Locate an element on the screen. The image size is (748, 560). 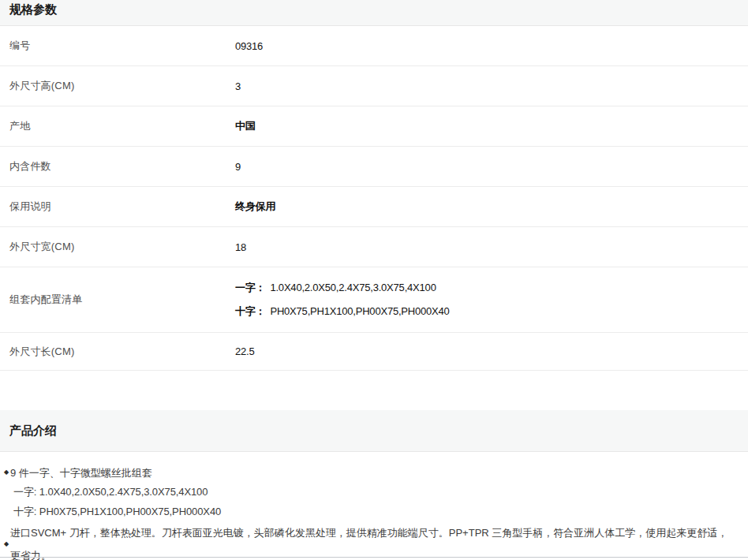
spec-row-value: 3 is located at coordinates (238, 87).